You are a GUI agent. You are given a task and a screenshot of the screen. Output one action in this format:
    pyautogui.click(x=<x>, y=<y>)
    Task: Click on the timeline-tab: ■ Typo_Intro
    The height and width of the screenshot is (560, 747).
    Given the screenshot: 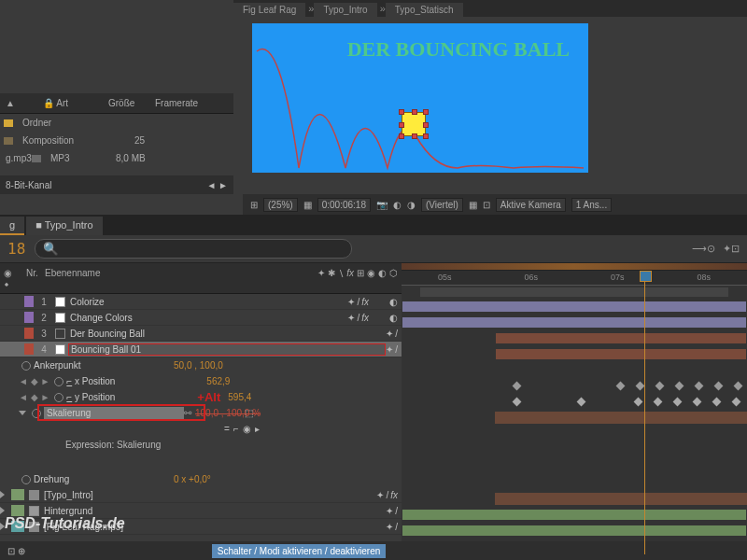 What is the action you would take?
    pyautogui.click(x=64, y=226)
    